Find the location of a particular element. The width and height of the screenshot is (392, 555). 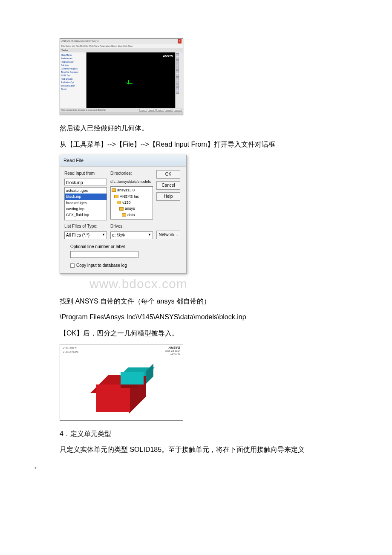

status-badge: mat=1 is located at coordinates (143, 110).